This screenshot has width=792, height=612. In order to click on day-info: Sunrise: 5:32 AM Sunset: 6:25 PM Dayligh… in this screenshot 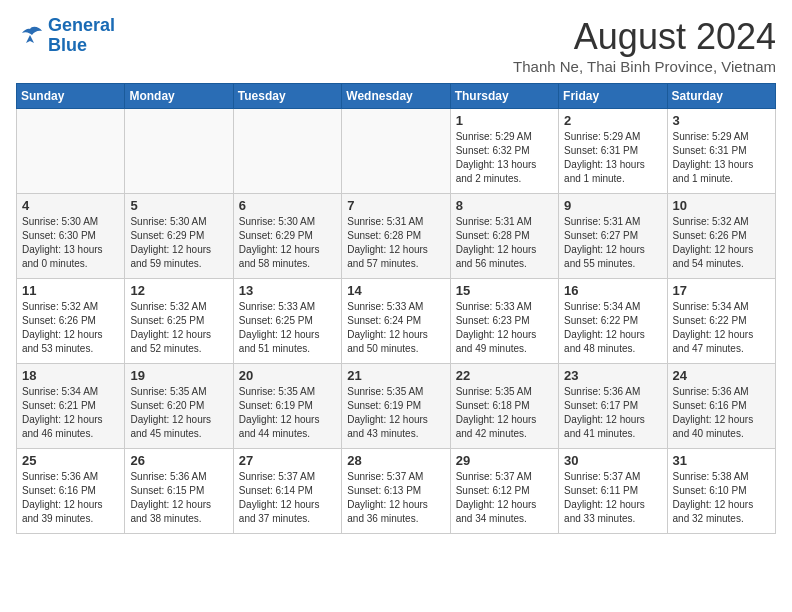, I will do `click(178, 328)`.